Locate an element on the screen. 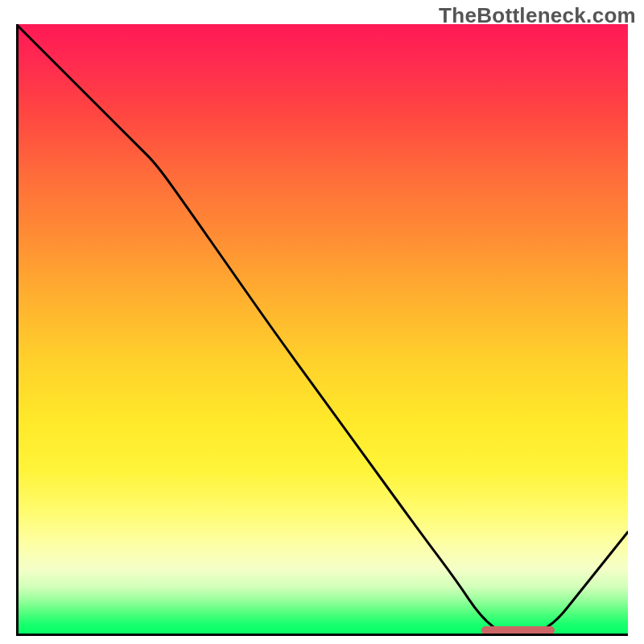  watermark-text: TheBottleneck.com is located at coordinates (538, 16).